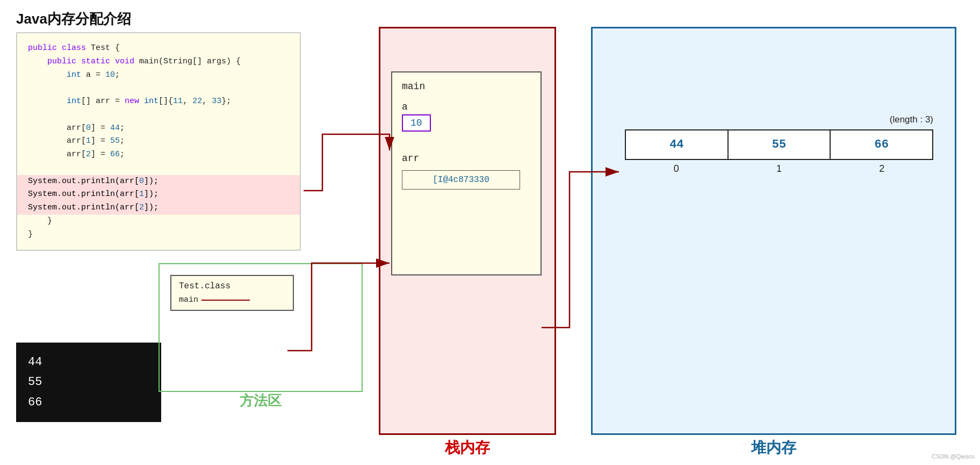  What do you see at coordinates (74, 19) in the screenshot?
I see `page-title: Java内存分配介绍` at bounding box center [74, 19].